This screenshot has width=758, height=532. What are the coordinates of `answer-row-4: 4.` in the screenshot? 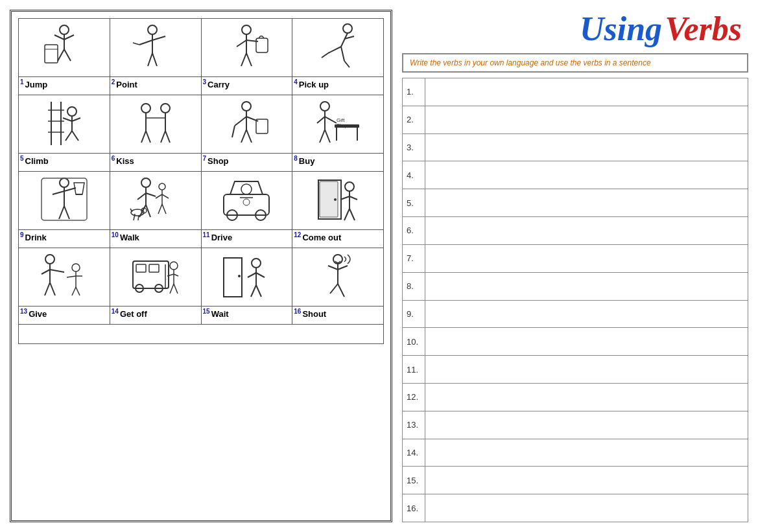 It's located at (576, 175).